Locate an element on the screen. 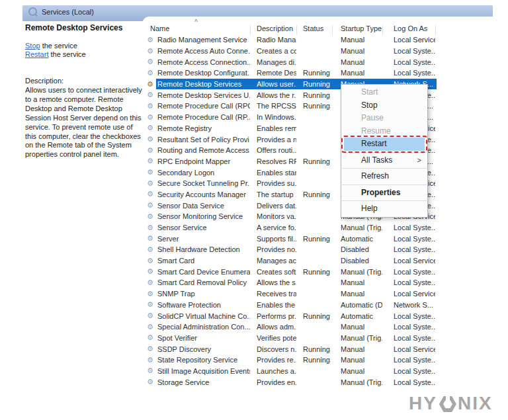 This screenshot has width=508, height=420. service-description: Provides no... is located at coordinates (273, 249).